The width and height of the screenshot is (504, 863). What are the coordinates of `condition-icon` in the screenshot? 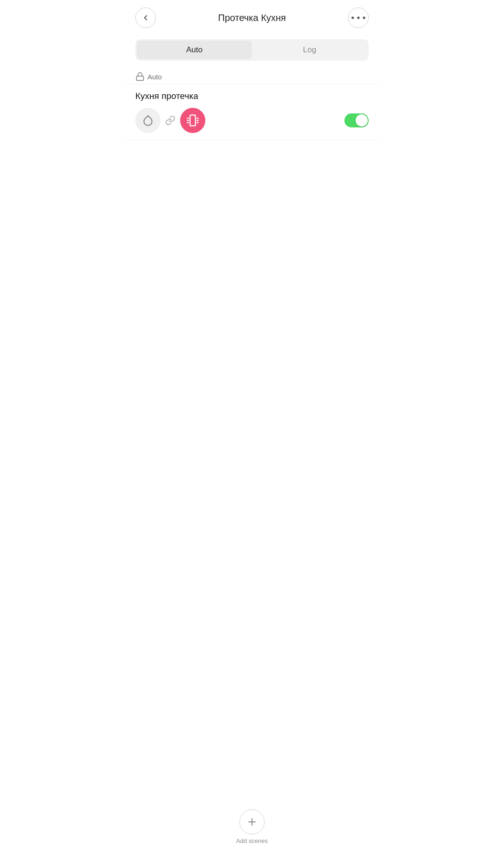 It's located at (148, 120).